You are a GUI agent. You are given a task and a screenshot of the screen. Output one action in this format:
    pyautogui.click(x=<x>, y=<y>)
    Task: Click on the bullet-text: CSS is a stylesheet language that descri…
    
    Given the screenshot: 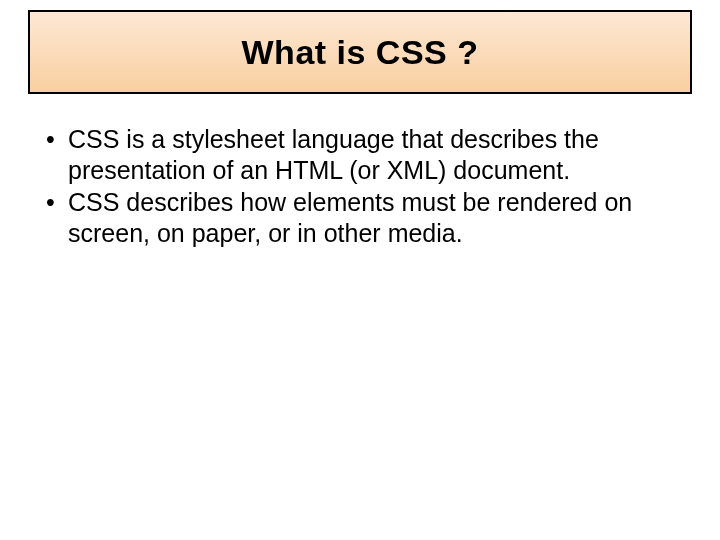 What is the action you would take?
    pyautogui.click(x=334, y=154)
    